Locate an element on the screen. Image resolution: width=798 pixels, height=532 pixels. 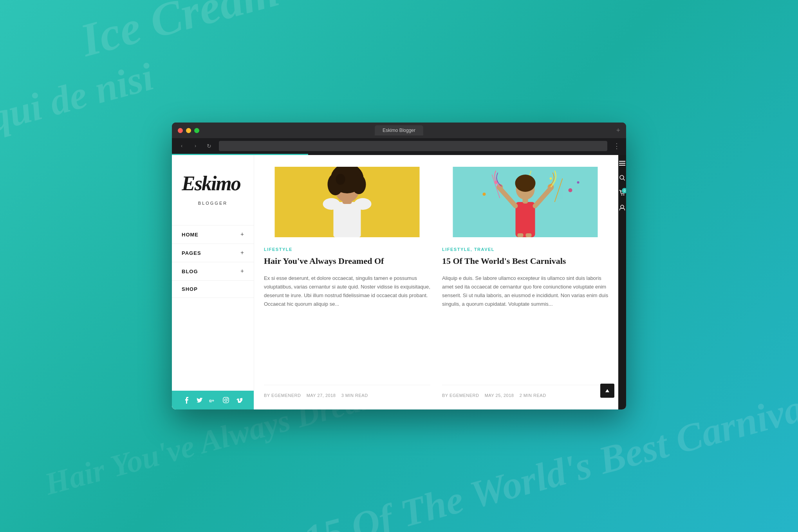
logo-area: Eskimo BLOGGER is located at coordinates (213, 186).